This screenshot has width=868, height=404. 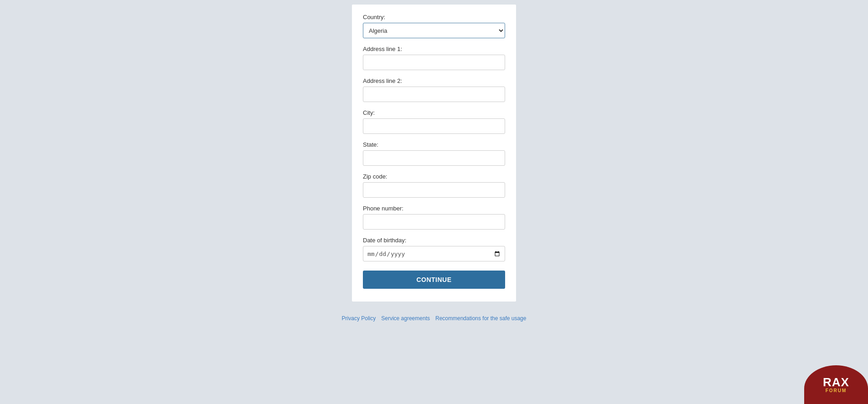 I want to click on address1-input, so click(x=434, y=62).